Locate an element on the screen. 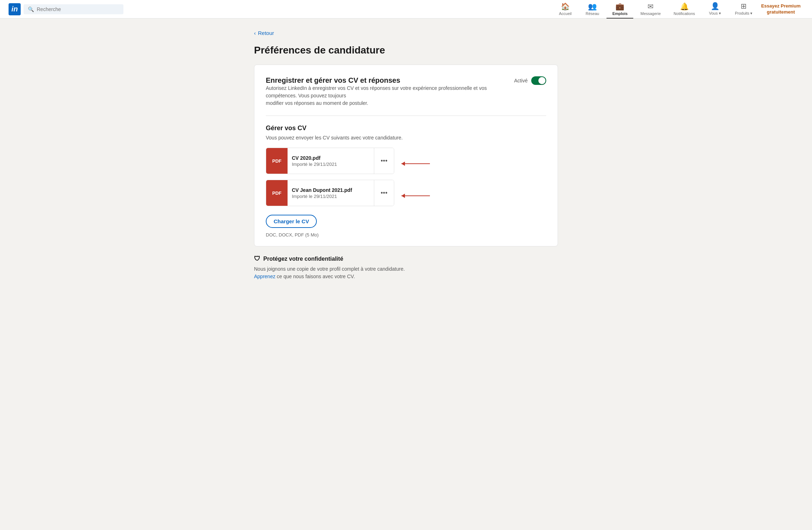 This screenshot has height=530, width=812. search-input is located at coordinates (78, 9).